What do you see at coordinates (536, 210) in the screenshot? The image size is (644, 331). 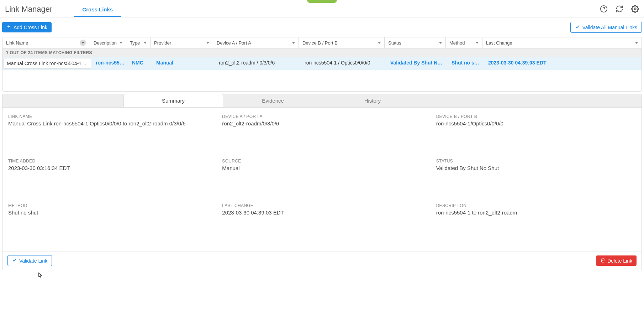 I see `field-description: DESCRIPTION ron-ncs5504-1 to ron2_olt2-r…` at bounding box center [536, 210].